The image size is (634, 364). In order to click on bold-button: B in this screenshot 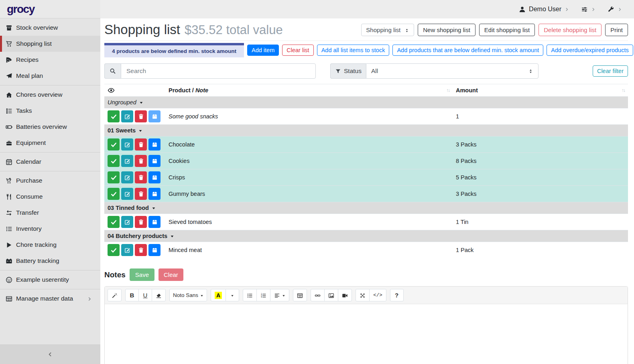, I will do `click(132, 295)`.